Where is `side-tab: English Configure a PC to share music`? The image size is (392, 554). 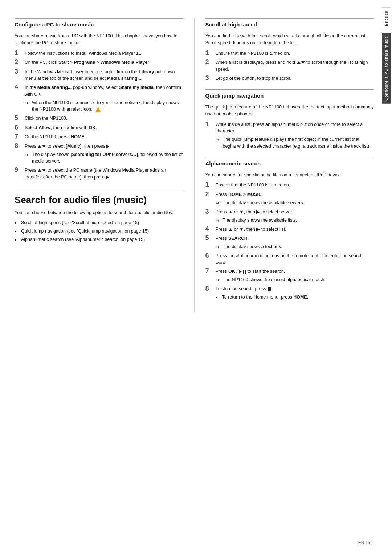
side-tab: English Configure a PC to share music is located at coordinates (386, 277).